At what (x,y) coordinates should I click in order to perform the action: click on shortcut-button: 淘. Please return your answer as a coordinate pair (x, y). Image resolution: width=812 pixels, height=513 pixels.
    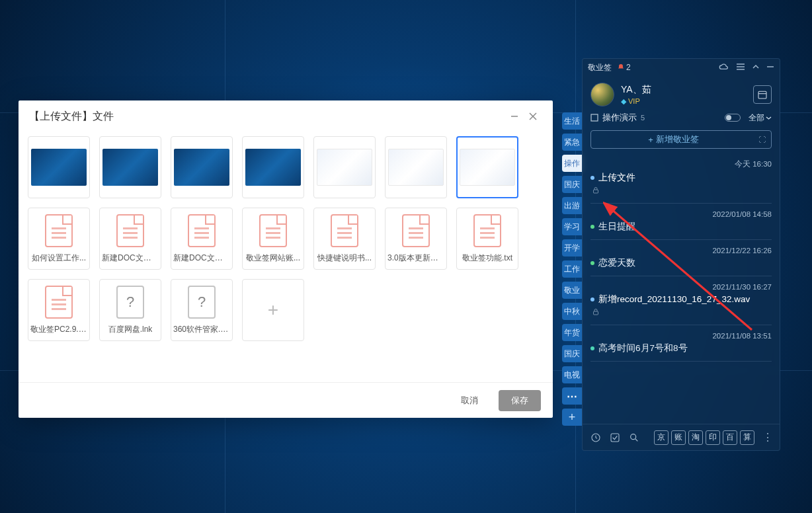
    Looking at the image, I should click on (696, 438).